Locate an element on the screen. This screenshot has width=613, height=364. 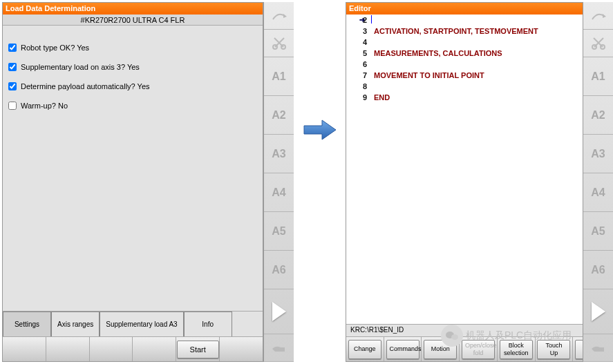
gutter-line: 3 is located at coordinates (357, 31).